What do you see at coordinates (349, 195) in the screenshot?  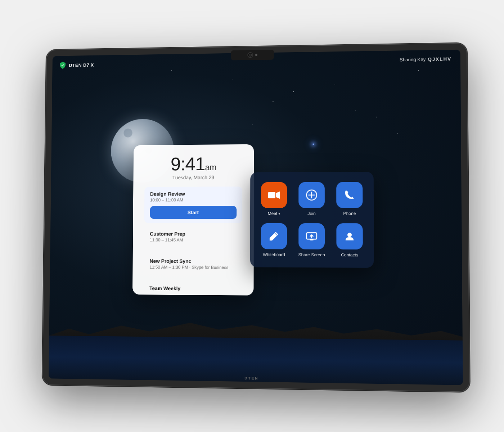 I see `phone-icon-bg` at bounding box center [349, 195].